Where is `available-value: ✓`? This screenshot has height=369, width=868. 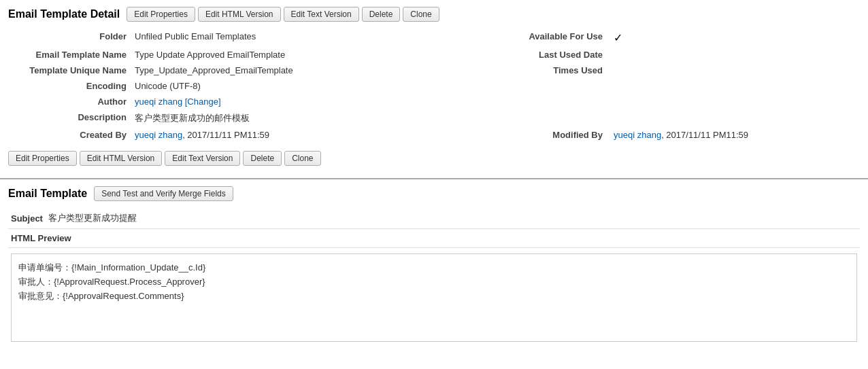
available-value: ✓ is located at coordinates (733, 38).